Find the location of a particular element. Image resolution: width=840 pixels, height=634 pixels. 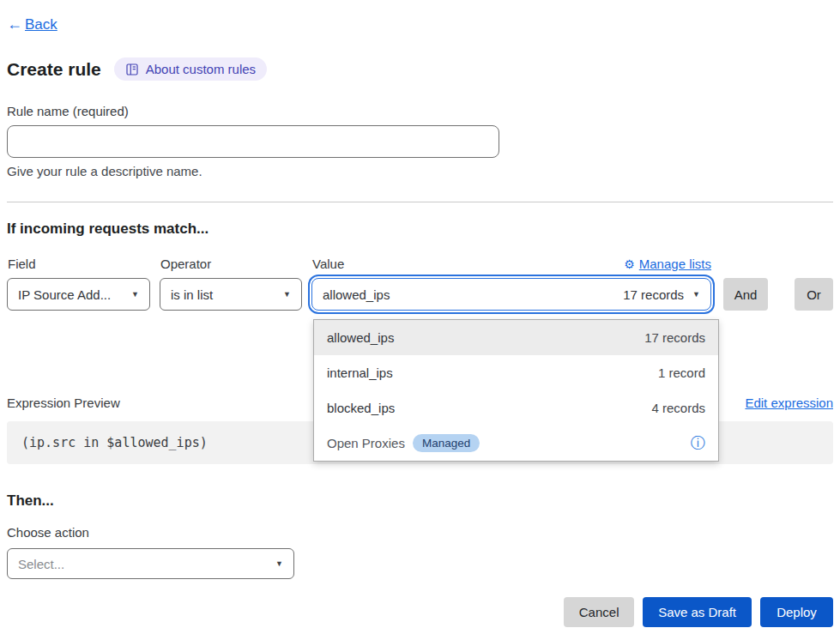

gear-icon: ⚙ is located at coordinates (630, 264).